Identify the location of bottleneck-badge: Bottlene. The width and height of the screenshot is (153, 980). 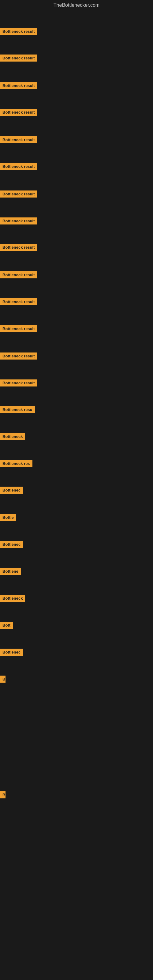
(11, 571).